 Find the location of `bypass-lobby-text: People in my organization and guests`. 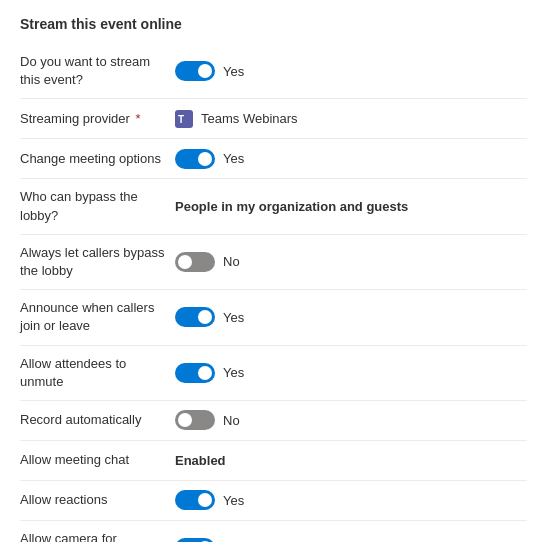

bypass-lobby-text: People in my organization and guests is located at coordinates (292, 206).